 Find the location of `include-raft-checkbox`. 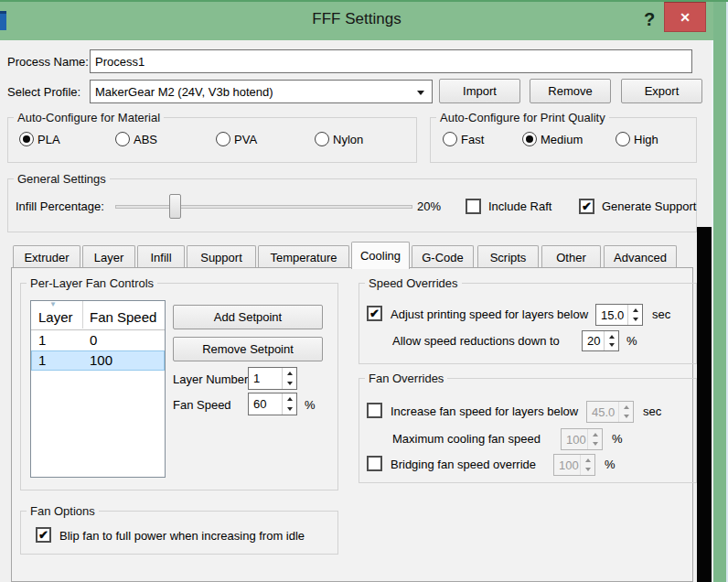

include-raft-checkbox is located at coordinates (474, 207).